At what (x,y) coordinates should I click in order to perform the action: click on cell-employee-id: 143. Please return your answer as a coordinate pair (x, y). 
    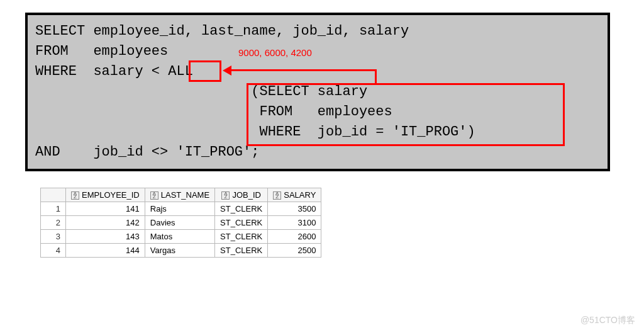
    Looking at the image, I should click on (106, 237).